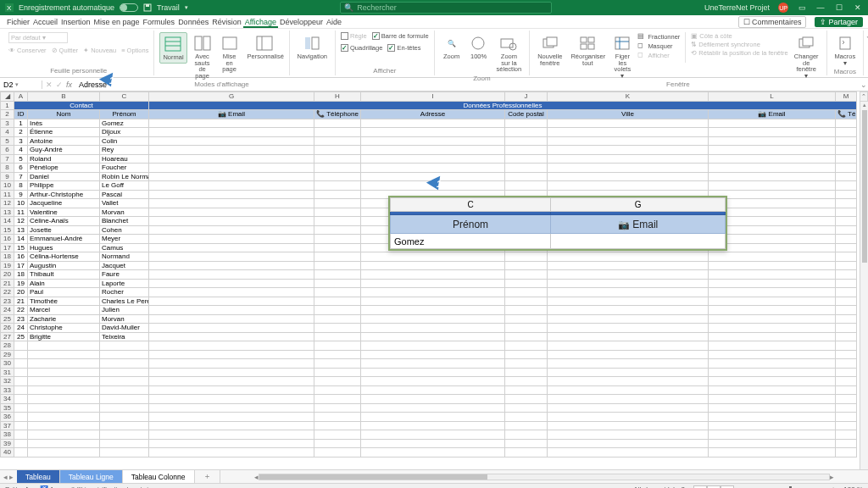 Image resolution: width=868 pixels, height=488 pixels. What do you see at coordinates (8, 222) in the screenshot?
I see `row-header: 14` at bounding box center [8, 222].